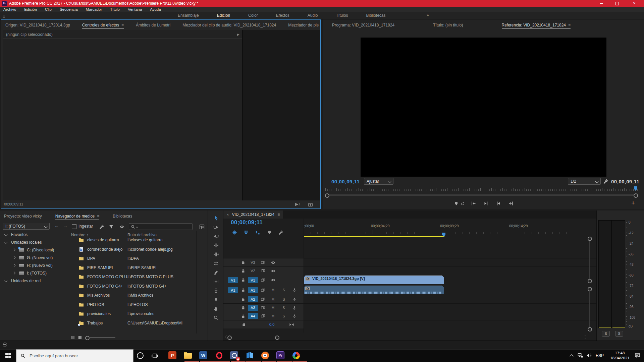 This screenshot has height=362, width=644. I want to click on razor-tool-icon, so click(216, 273).